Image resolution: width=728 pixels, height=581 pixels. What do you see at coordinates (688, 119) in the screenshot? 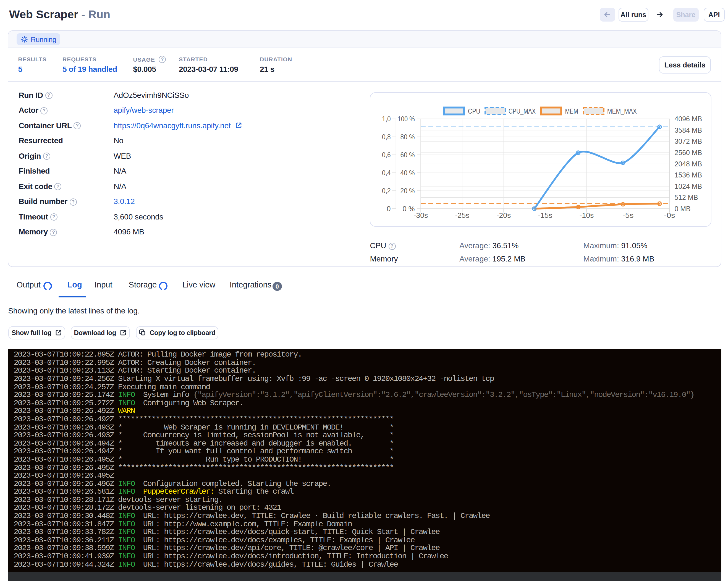
I see `svg-text: 4096 MB` at bounding box center [688, 119].